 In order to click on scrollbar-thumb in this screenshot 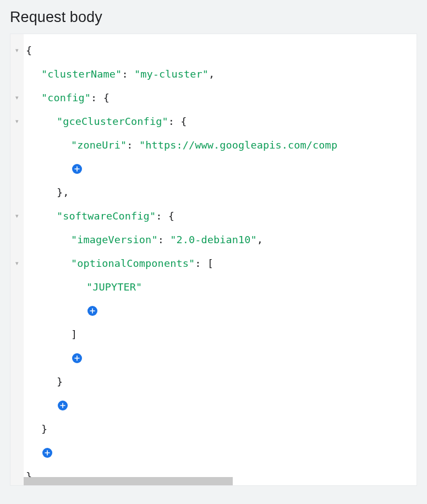, I will do `click(128, 481)`.